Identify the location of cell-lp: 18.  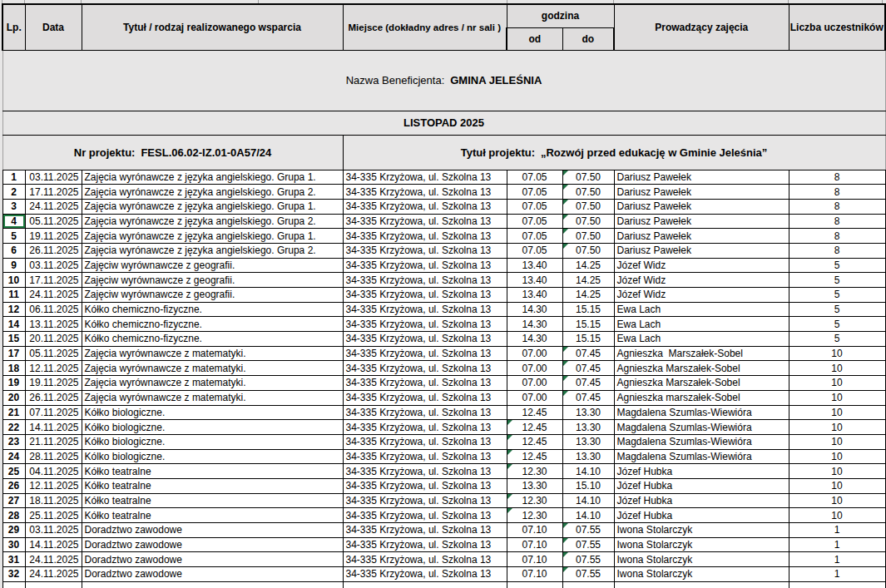
(13, 368).